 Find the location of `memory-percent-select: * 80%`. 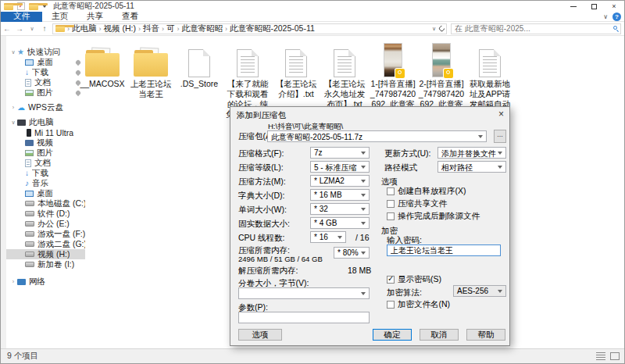

memory-percent-select: * 80% is located at coordinates (352, 253).